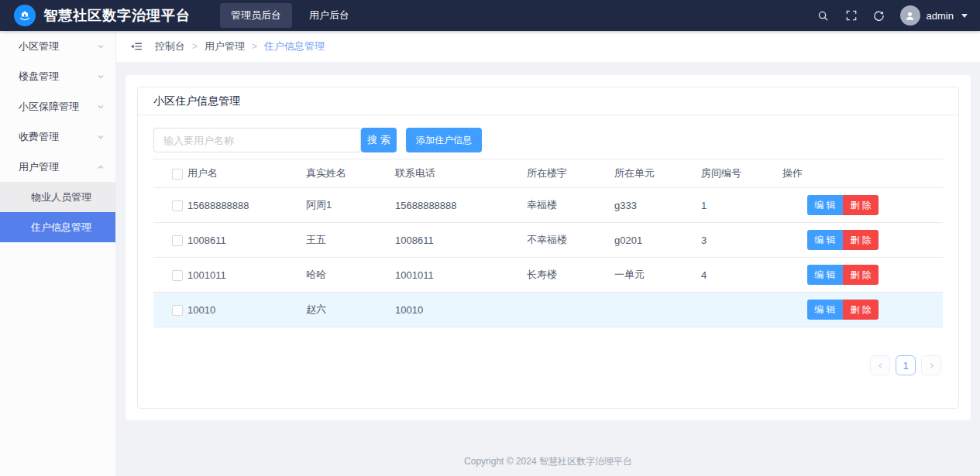 Image resolution: width=980 pixels, height=476 pixels. What do you see at coordinates (742, 276) in the screenshot?
I see `cell-room: 4` at bounding box center [742, 276].